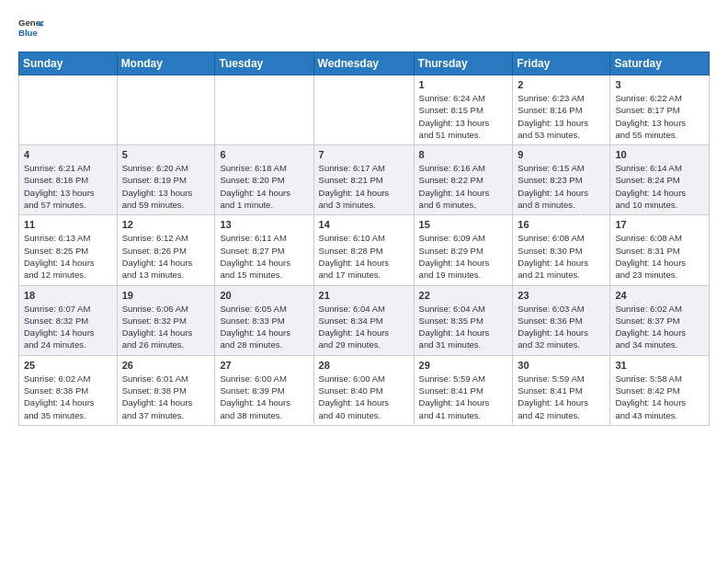  I want to click on day-number: 11, so click(68, 224).